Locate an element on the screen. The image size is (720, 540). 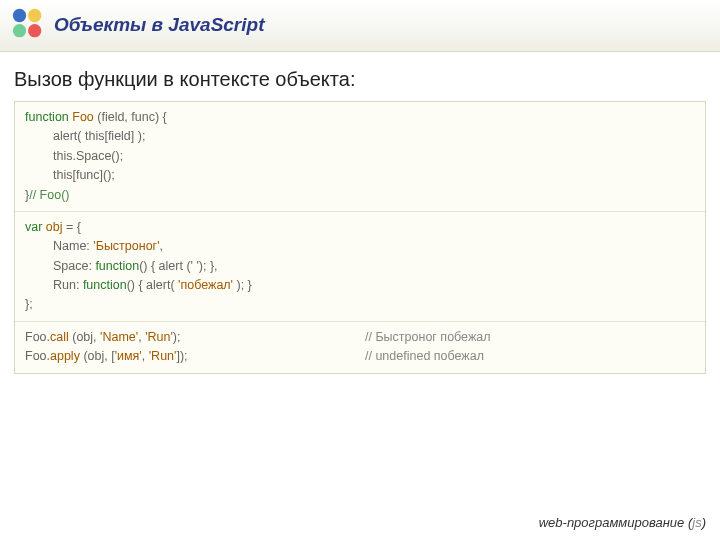
footer: web-программирование (js) is located at coordinates (622, 522).